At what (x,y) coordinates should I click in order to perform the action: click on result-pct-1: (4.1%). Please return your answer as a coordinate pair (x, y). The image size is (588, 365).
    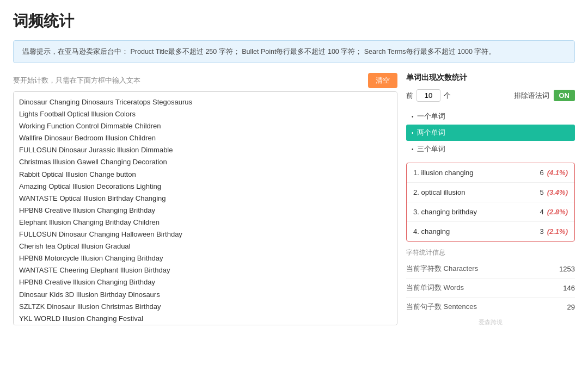
    Looking at the image, I should click on (558, 173).